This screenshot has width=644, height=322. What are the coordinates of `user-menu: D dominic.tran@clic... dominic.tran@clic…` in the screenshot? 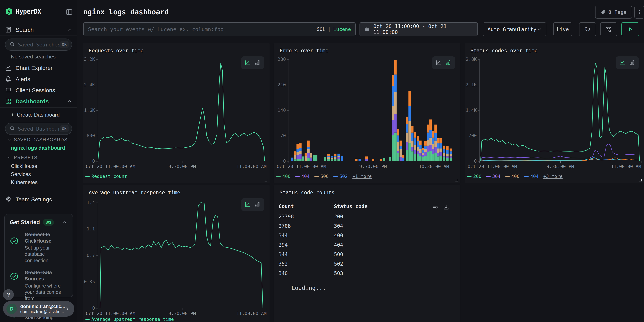 It's located at (38, 309).